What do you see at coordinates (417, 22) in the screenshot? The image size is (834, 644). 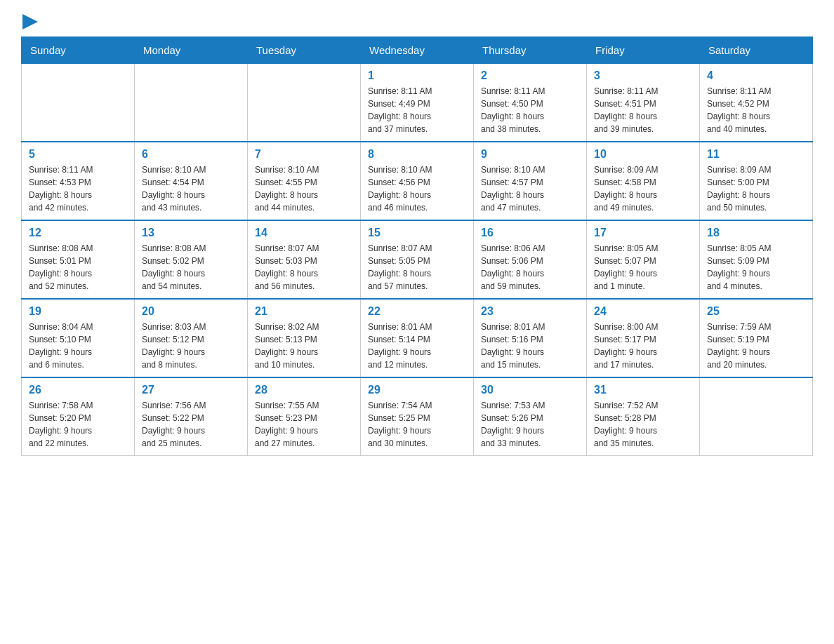 I see `page-header` at bounding box center [417, 22].